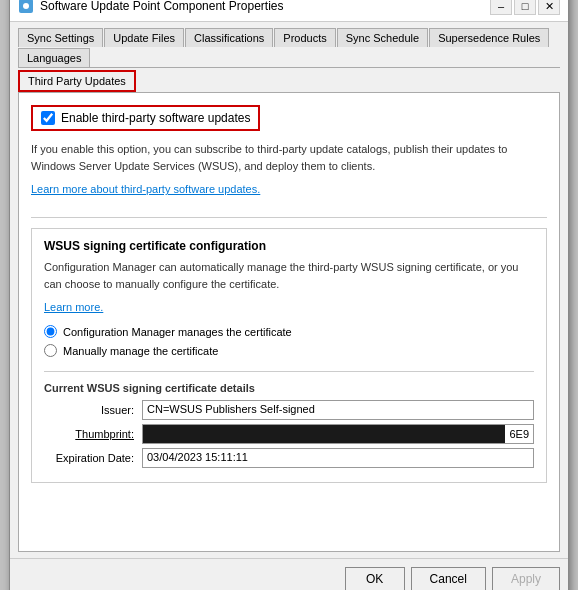  I want to click on issuer-value: CN=WSUS Publishers Self-signed, so click(338, 410).